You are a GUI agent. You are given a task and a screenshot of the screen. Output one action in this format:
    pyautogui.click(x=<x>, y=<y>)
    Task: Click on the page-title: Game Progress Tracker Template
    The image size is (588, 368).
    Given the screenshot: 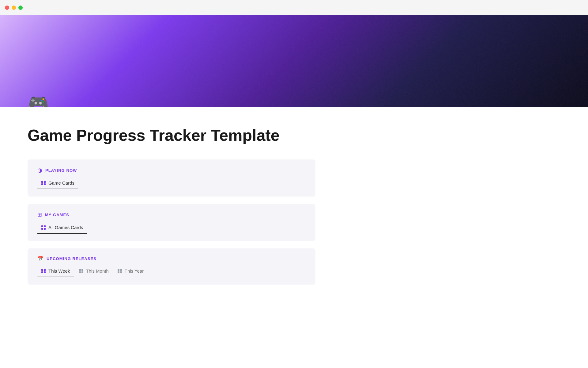 What is the action you would take?
    pyautogui.click(x=214, y=135)
    